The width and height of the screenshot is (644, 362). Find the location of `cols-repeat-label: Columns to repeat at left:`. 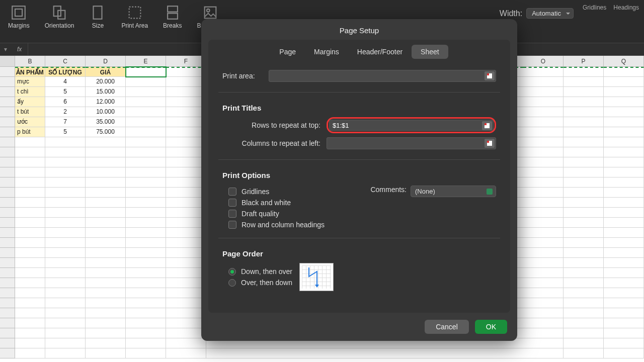

cols-repeat-label: Columns to repeat at left: is located at coordinates (272, 143).